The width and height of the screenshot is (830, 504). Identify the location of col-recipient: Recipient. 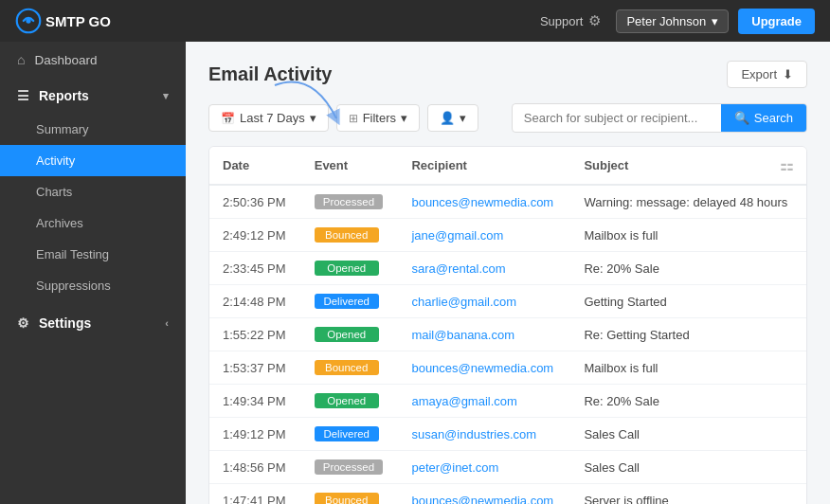
(484, 166).